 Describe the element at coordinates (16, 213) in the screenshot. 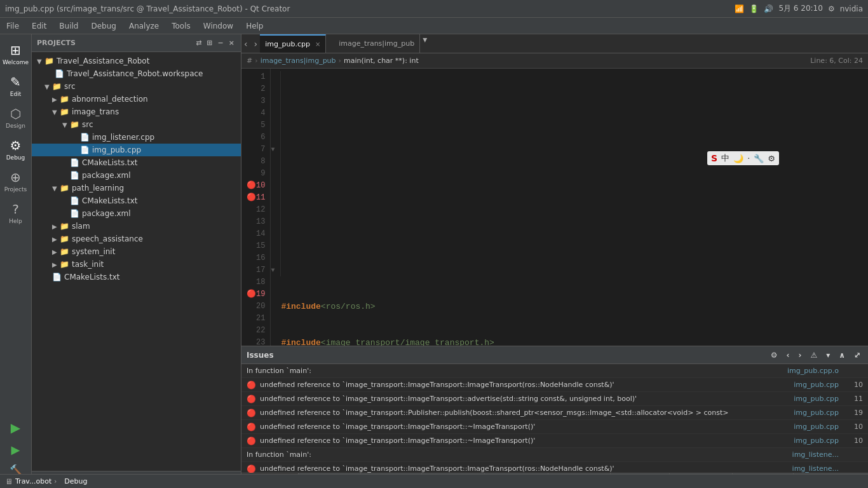

I see `action-help: ? Help` at that location.